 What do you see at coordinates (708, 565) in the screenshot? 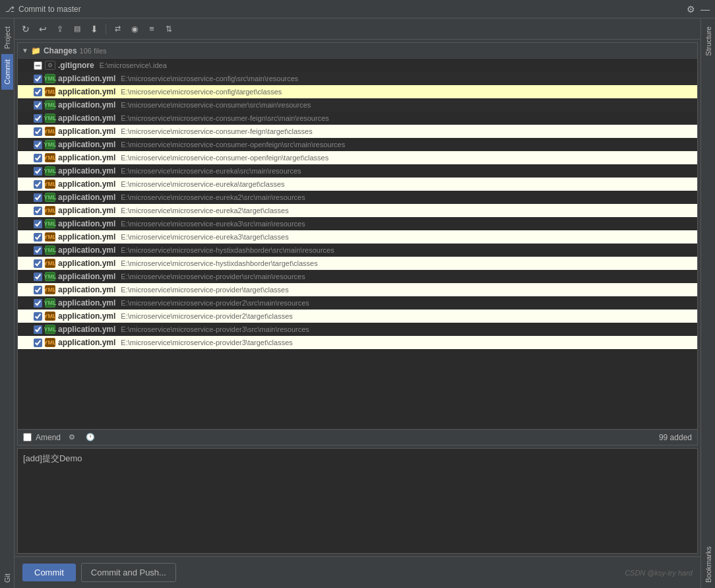
I see `sidebar-item-bookmarks: Bookmarks` at bounding box center [708, 565].